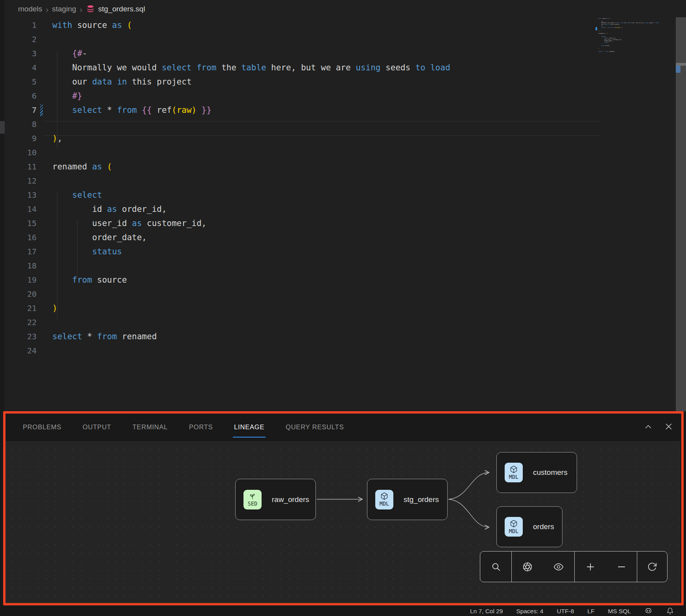  What do you see at coordinates (300, 252) in the screenshot?
I see `code-line: 17 status` at bounding box center [300, 252].